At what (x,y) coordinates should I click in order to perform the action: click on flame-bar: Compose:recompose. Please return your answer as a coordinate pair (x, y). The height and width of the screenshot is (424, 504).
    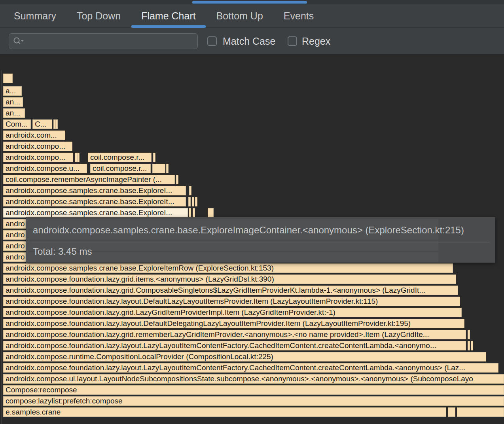
    Looking at the image, I should click on (254, 390).